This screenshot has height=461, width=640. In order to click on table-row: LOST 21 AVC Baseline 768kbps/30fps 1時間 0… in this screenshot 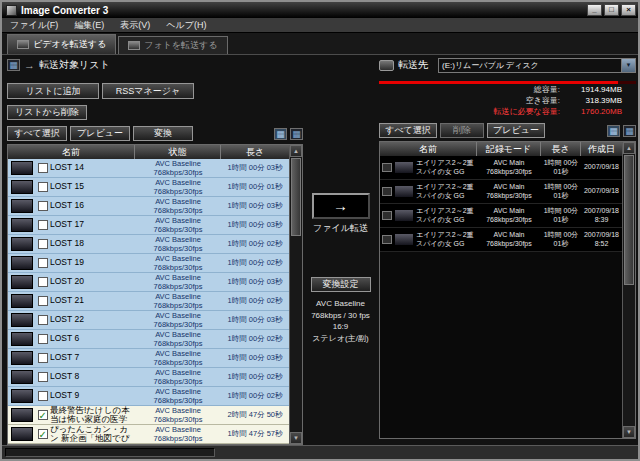, I will do `click(148, 302)`.